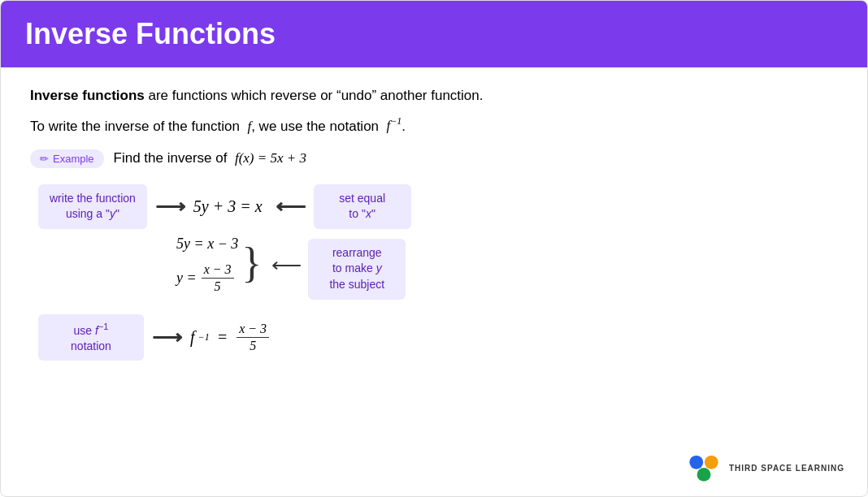 The height and width of the screenshot is (497, 868). What do you see at coordinates (249, 125) in the screenshot?
I see `notation-f: f` at bounding box center [249, 125].